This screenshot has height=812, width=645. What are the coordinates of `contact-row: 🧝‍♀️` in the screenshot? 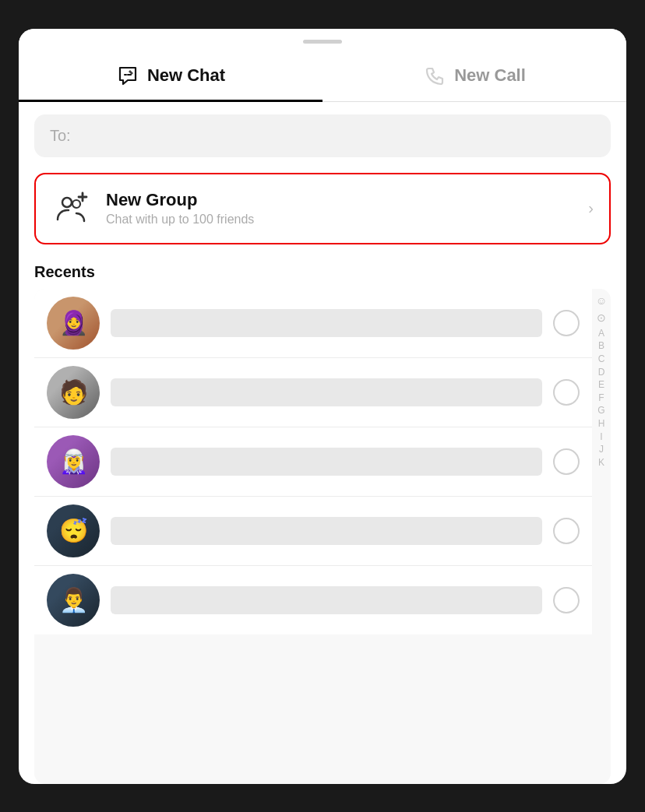 It's located at (313, 462).